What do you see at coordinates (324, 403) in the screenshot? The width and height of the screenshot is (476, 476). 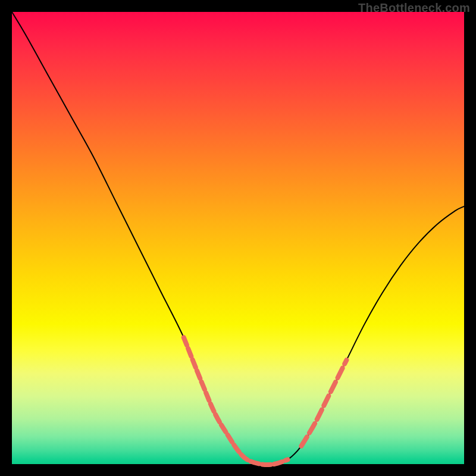 I see `dash-segment-right` at bounding box center [324, 403].